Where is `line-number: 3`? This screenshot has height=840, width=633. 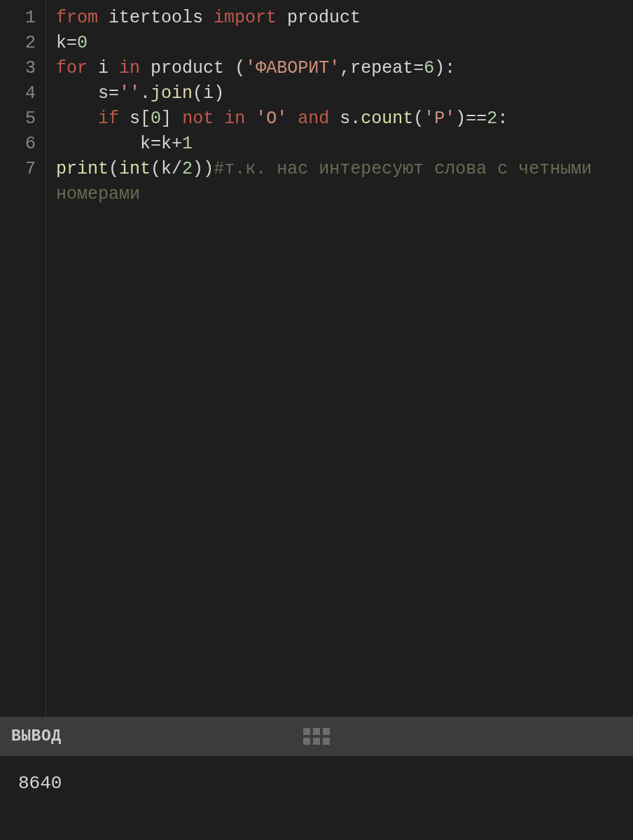 line-number: 3 is located at coordinates (18, 69).